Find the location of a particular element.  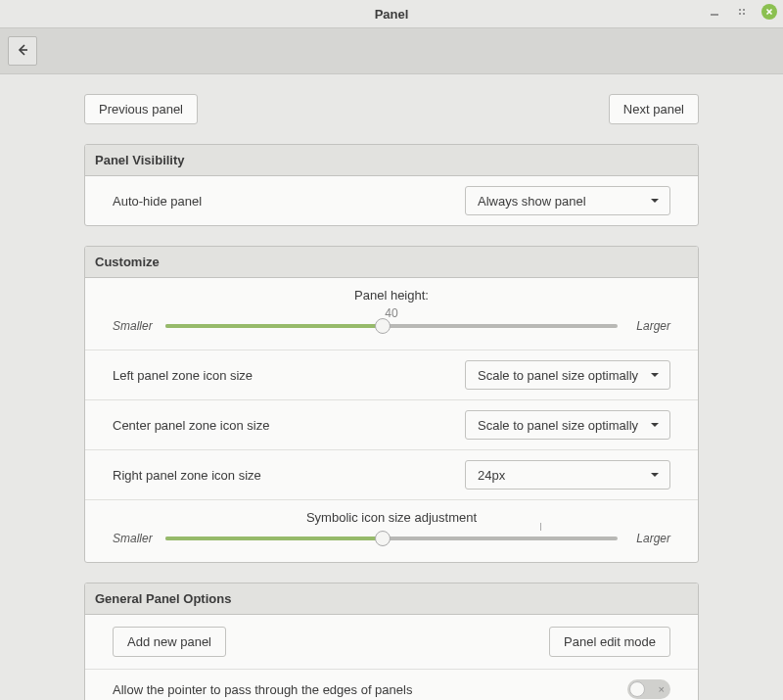

toolbar is located at coordinates (392, 51).